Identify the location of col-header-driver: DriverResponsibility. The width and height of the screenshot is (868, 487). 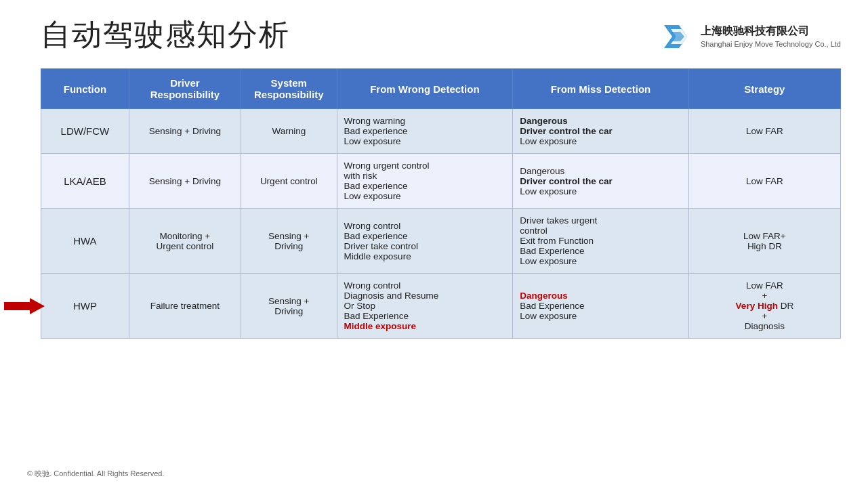
(184, 89).